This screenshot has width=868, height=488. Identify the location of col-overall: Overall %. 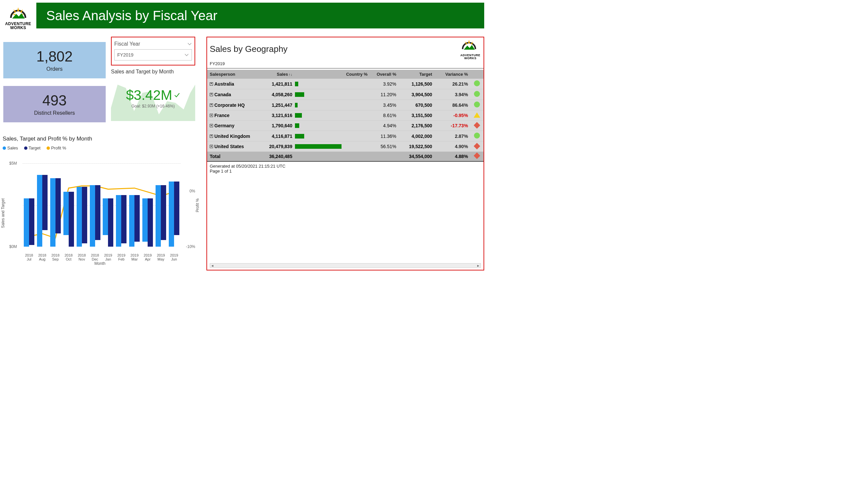
(385, 74).